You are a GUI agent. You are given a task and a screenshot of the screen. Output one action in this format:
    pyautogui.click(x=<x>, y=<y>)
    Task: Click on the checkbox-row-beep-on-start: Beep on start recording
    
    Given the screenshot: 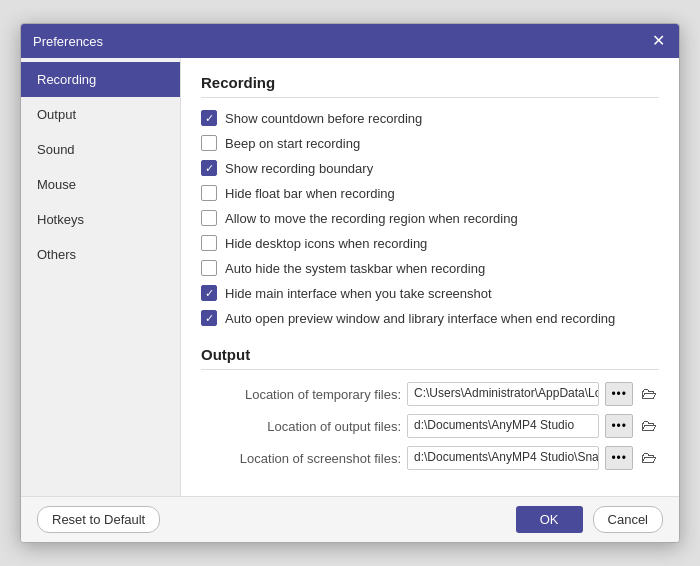 What is the action you would take?
    pyautogui.click(x=430, y=143)
    